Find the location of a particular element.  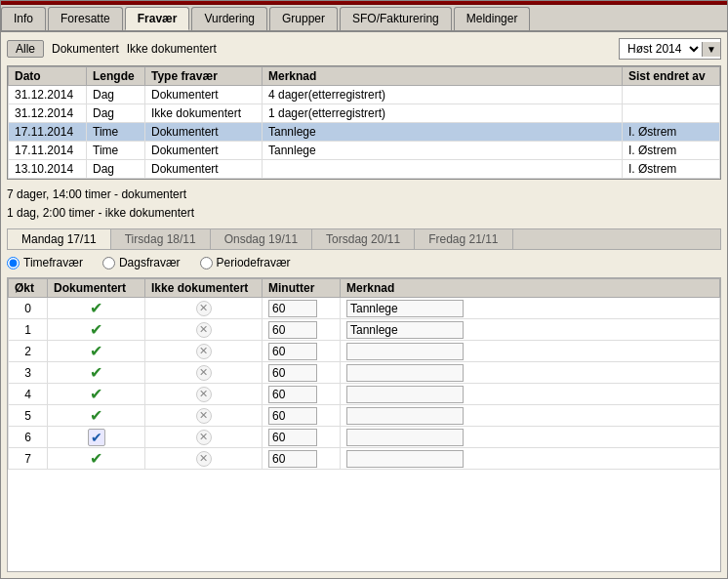

week-tab-fri: Fredag 21/11 is located at coordinates (464, 239).